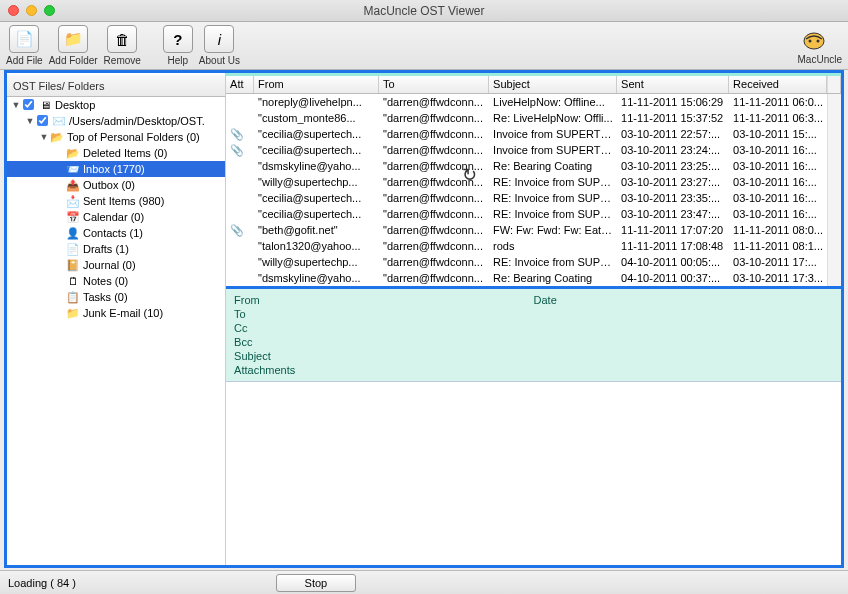 This screenshot has height=594, width=848. Describe the element at coordinates (526, 246) in the screenshot. I see `table-row: "talon1320@yahoo..."darren@ffwdconn...ro…` at that location.